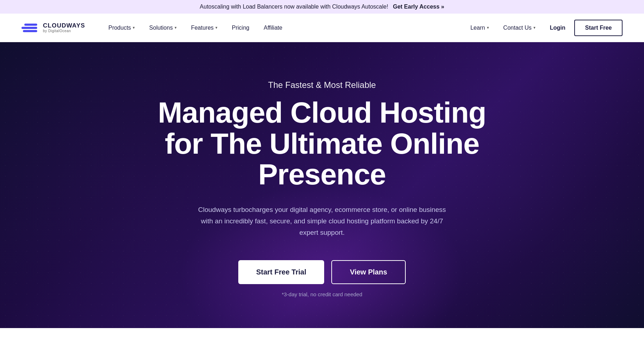 Image resolution: width=644 pixels, height=342 pixels. What do you see at coordinates (163, 28) in the screenshot?
I see `nav-item-solutions: Solutions ▾` at bounding box center [163, 28].